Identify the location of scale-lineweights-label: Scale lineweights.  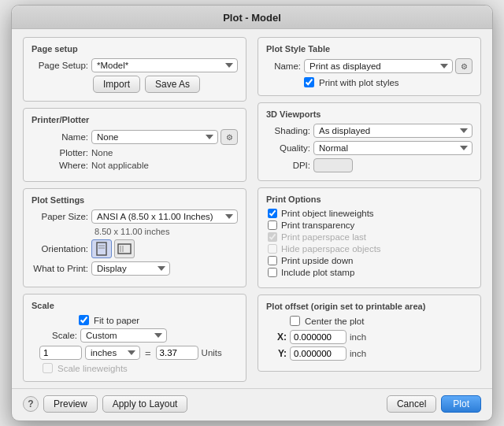
(93, 369).